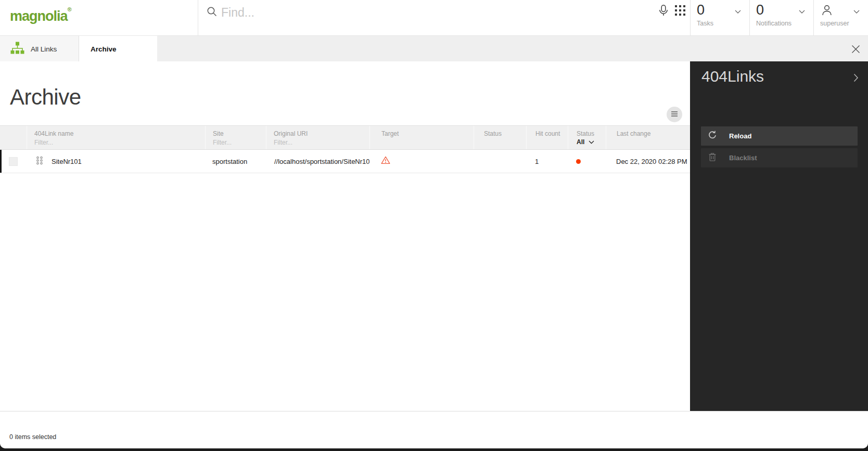 The width and height of the screenshot is (868, 451). Describe the element at coordinates (743, 158) in the screenshot. I see `blacklist-label: Blacklist` at that location.